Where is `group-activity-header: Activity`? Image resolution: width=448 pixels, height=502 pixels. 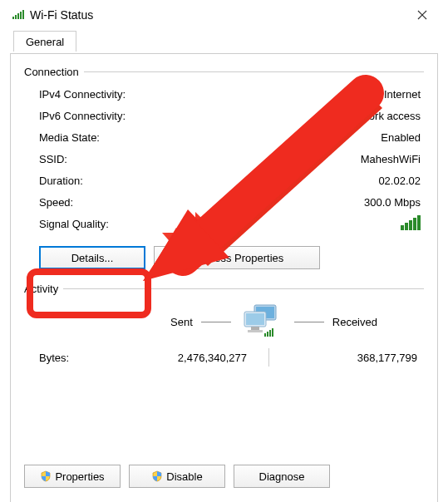
group-activity-header: Activity is located at coordinates (224, 289).